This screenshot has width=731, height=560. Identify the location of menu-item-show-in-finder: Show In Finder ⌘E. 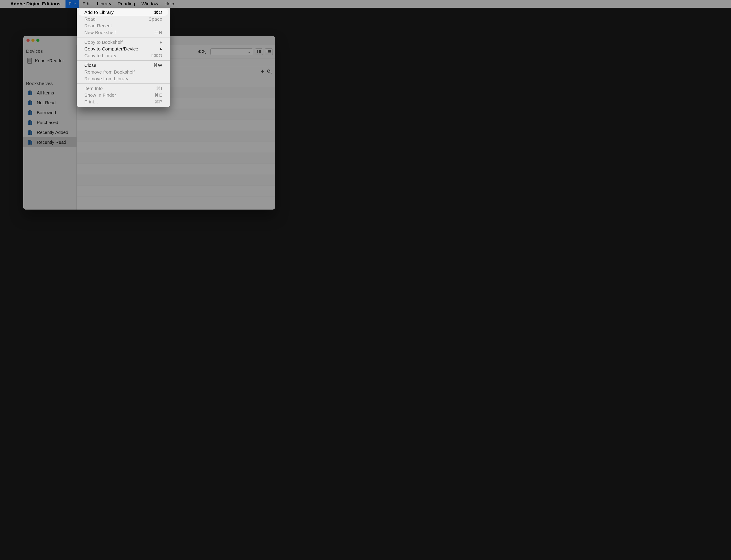
(123, 95).